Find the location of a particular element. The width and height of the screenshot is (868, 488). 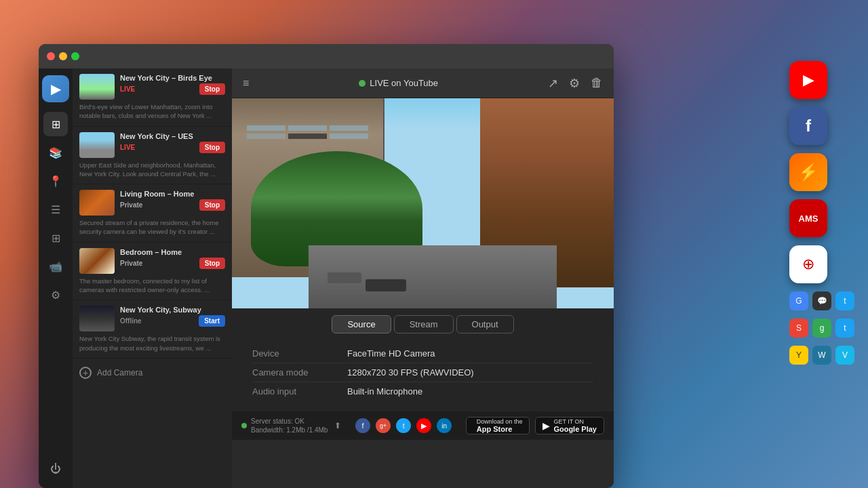

tab-output: Output is located at coordinates (486, 324).